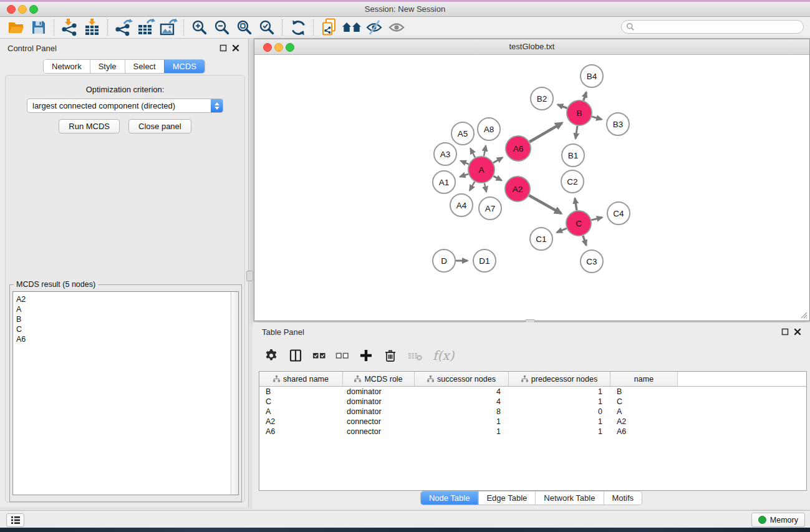 This screenshot has width=810, height=532. Describe the element at coordinates (319, 355) in the screenshot. I see `select-all-columns-button` at that location.